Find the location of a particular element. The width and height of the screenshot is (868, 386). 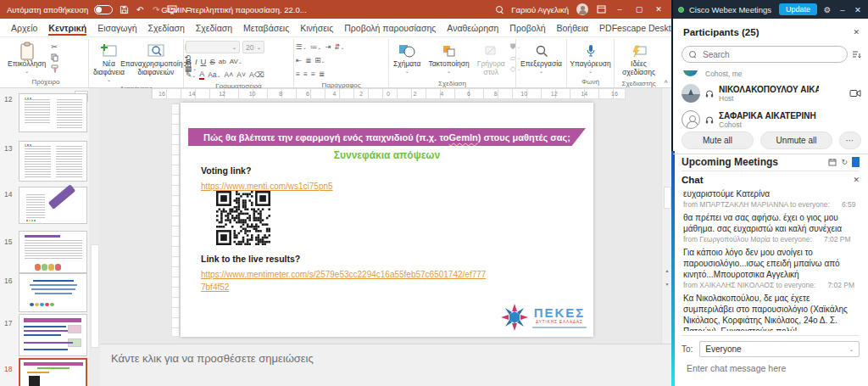

design-ideas-button: Ιδέες σχεδίασης is located at coordinates (639, 59).